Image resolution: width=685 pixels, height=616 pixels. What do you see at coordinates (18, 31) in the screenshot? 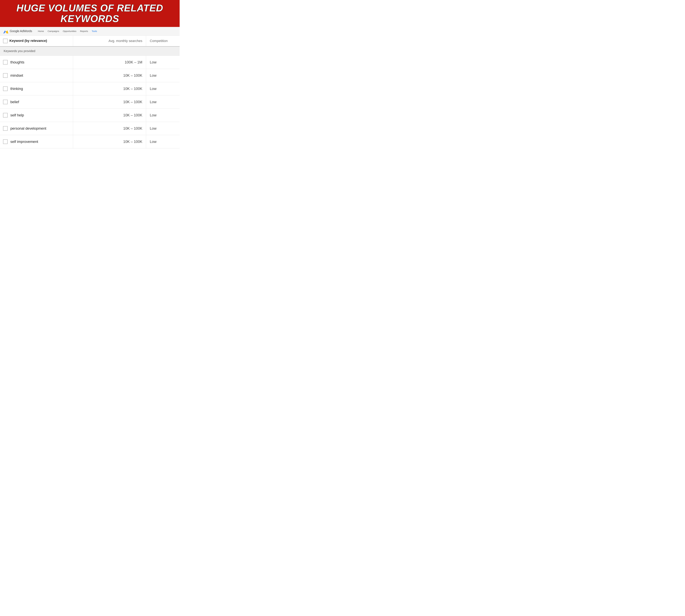
I see `logo: Google AdWords` at bounding box center [18, 31].